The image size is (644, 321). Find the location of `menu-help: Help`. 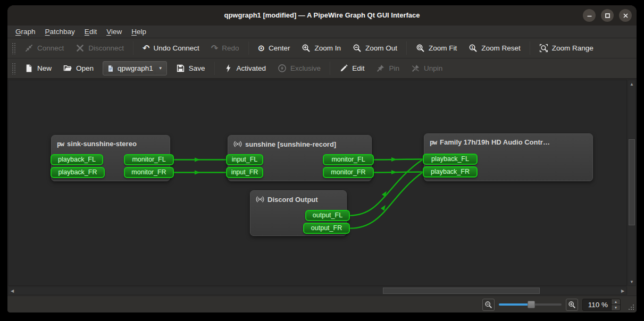

menu-help: Help is located at coordinates (139, 32).